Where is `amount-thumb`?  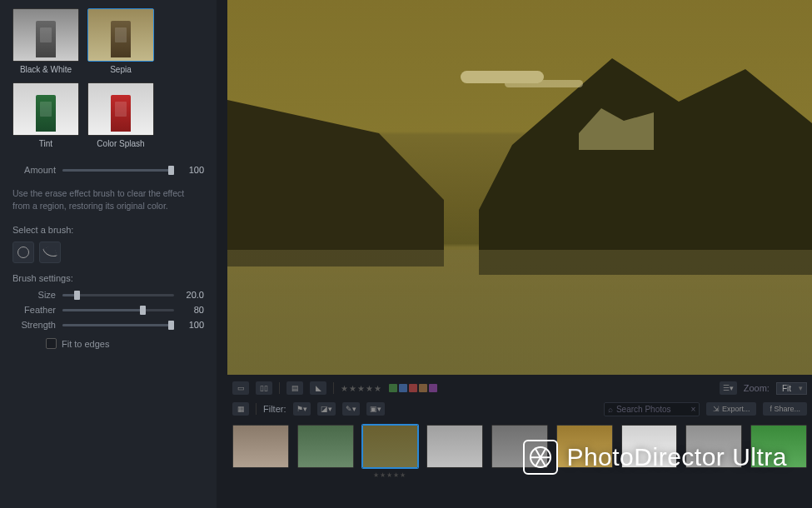 amount-thumb is located at coordinates (172, 170).